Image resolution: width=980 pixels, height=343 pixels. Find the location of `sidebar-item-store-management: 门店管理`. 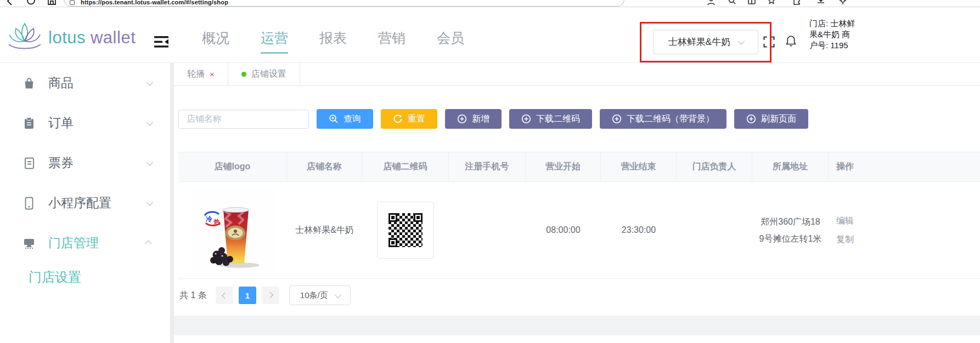

sidebar-item-store-management: 门店管理 is located at coordinates (85, 243).